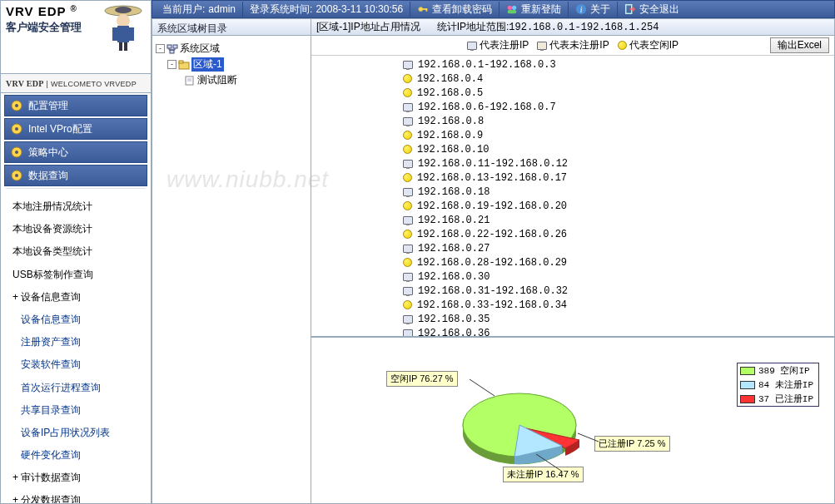 The image size is (835, 504). What do you see at coordinates (617, 163) in the screenshot?
I see `ip-row: 192.168.0.11-192.168.0.12` at bounding box center [617, 163].